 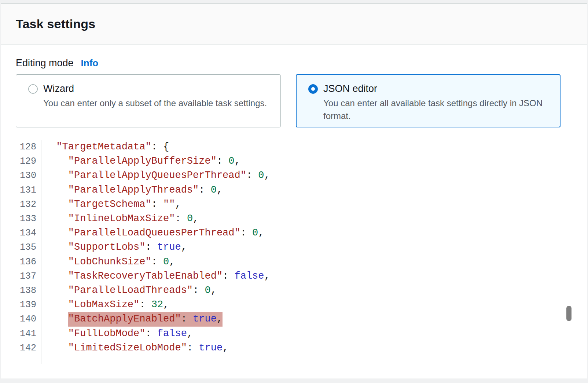 What do you see at coordinates (287, 248) in the screenshot?
I see `code-line: 135 "SupportLobs": true,` at bounding box center [287, 248].